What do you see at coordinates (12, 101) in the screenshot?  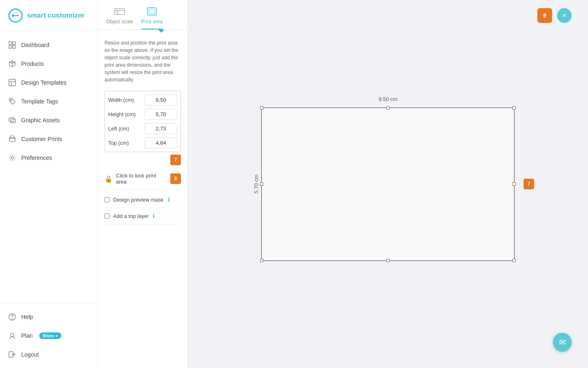 I see `template-tags-icon` at bounding box center [12, 101].